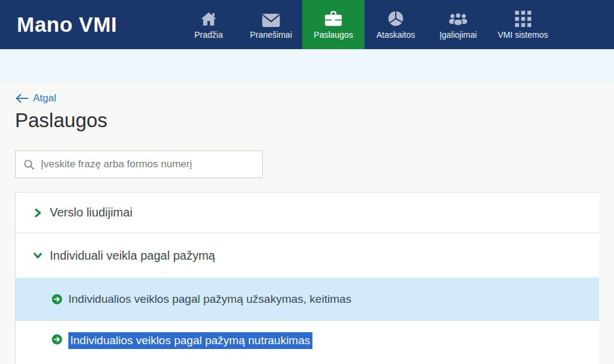 This screenshot has width=614, height=364. What do you see at coordinates (271, 35) in the screenshot?
I see `nav-item-label: Pranešimai` at bounding box center [271, 35].